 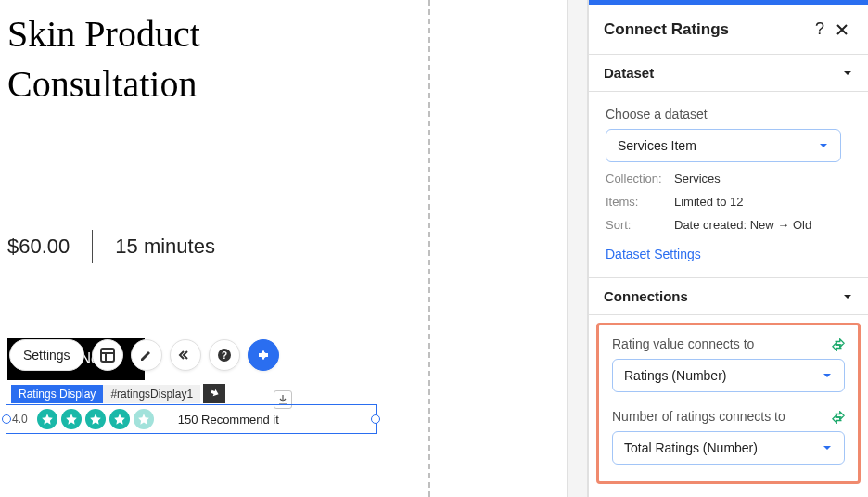 I want to click on component-badge: Ratings Display, so click(x=57, y=394).